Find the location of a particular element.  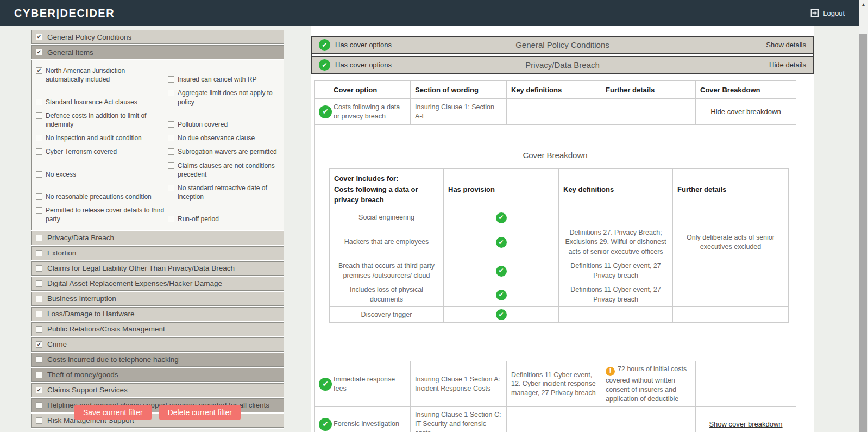

filter-option-label: No reasonable precautions condition is located at coordinates (99, 197).